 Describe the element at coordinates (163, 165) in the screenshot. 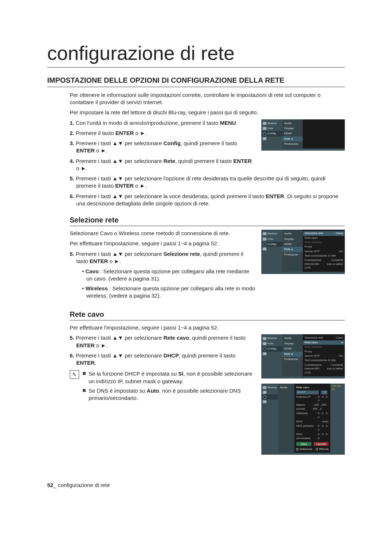

I see `step-4: 4. Premere i tasti ▲▼ per selezionare Re…` at that location.